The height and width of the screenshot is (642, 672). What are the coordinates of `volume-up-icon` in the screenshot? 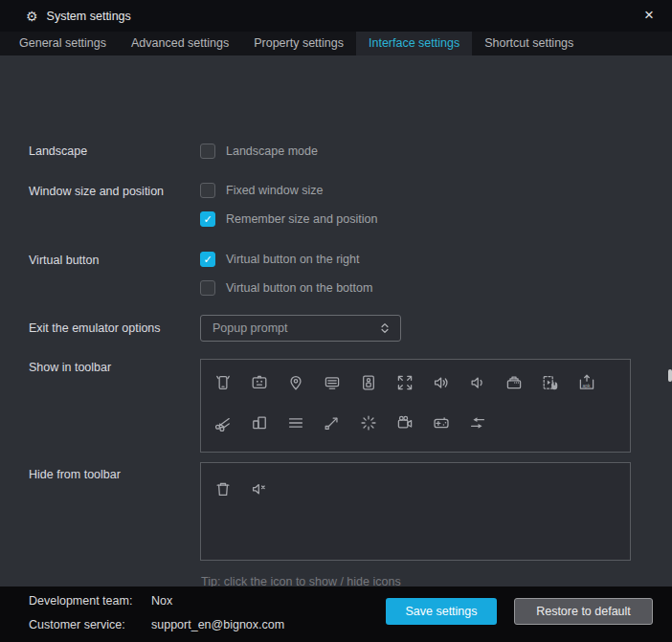 It's located at (441, 383).